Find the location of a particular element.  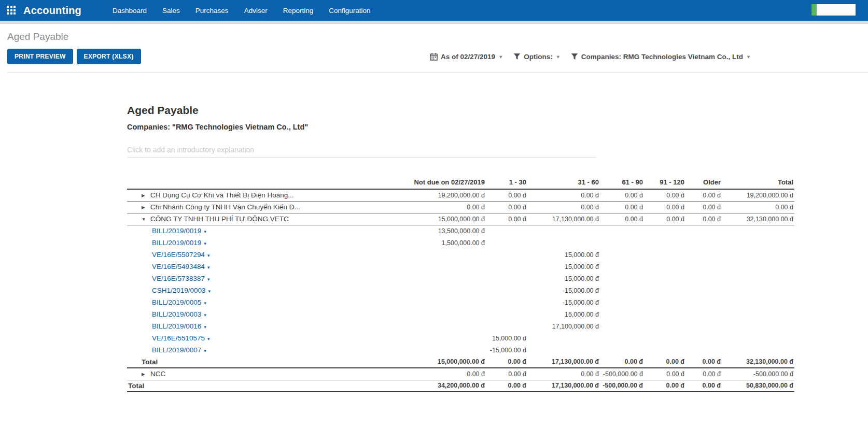

apps-grid-icon is located at coordinates (11, 10).